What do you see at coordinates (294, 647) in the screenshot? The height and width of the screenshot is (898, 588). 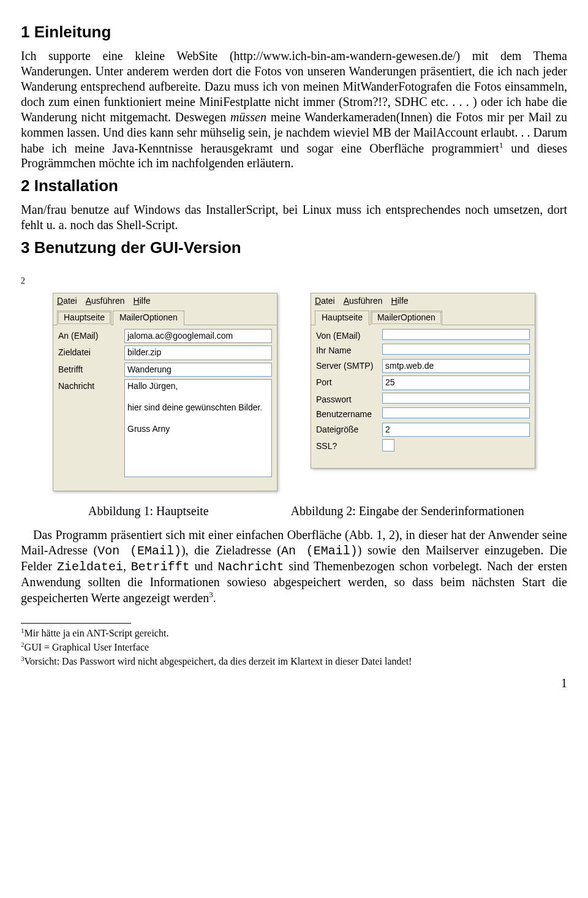 I see `footnote-2: 2GUI = Graphical User Interface` at bounding box center [294, 647].